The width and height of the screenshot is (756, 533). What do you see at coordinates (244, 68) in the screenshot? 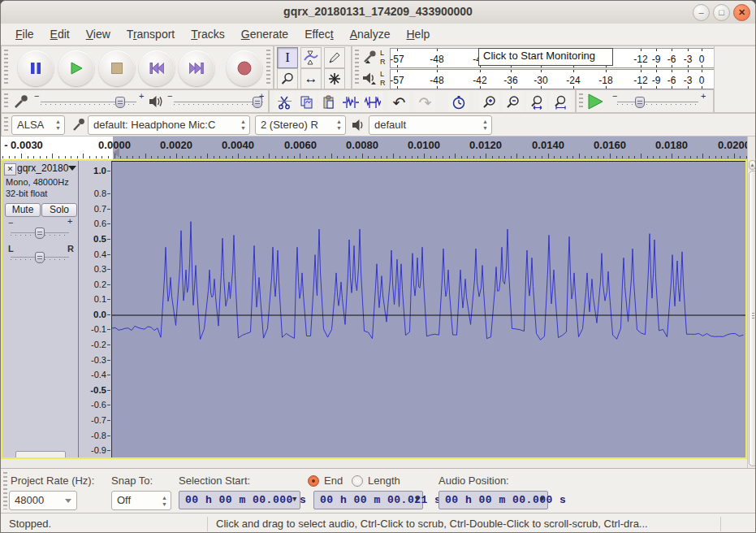
I see `record-button` at bounding box center [244, 68].